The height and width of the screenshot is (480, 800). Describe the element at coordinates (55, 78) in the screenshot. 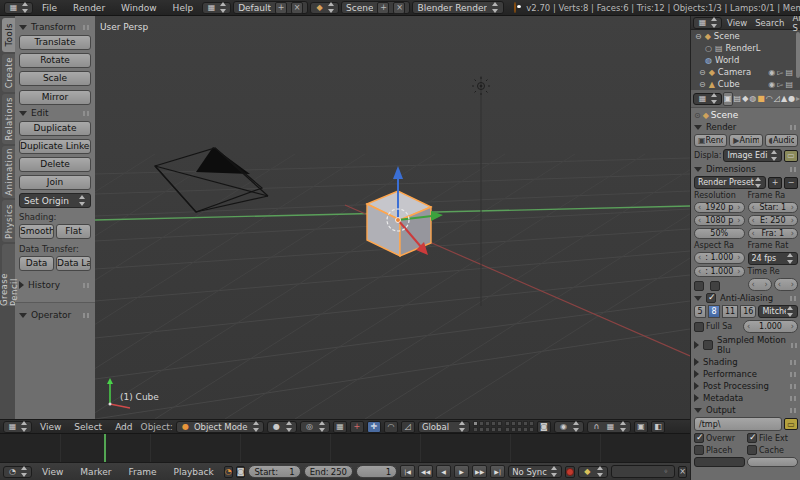

I see `scale-button: Scale` at that location.